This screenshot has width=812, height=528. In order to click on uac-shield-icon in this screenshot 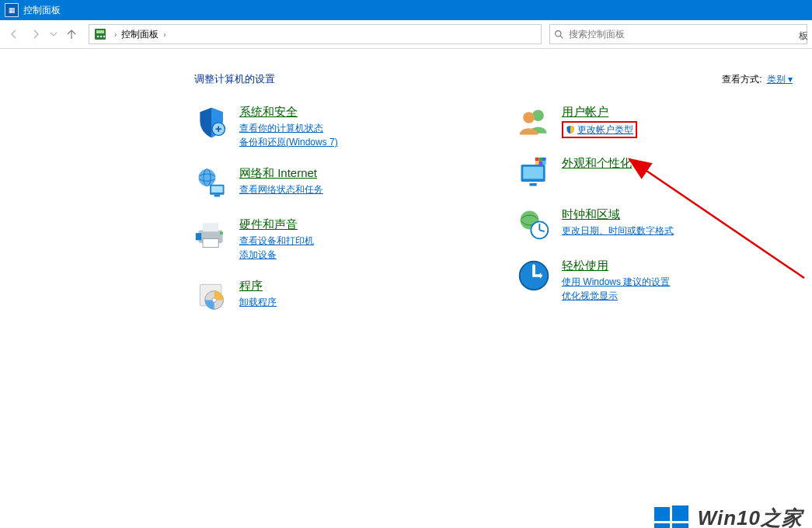, I will do `click(570, 130)`.